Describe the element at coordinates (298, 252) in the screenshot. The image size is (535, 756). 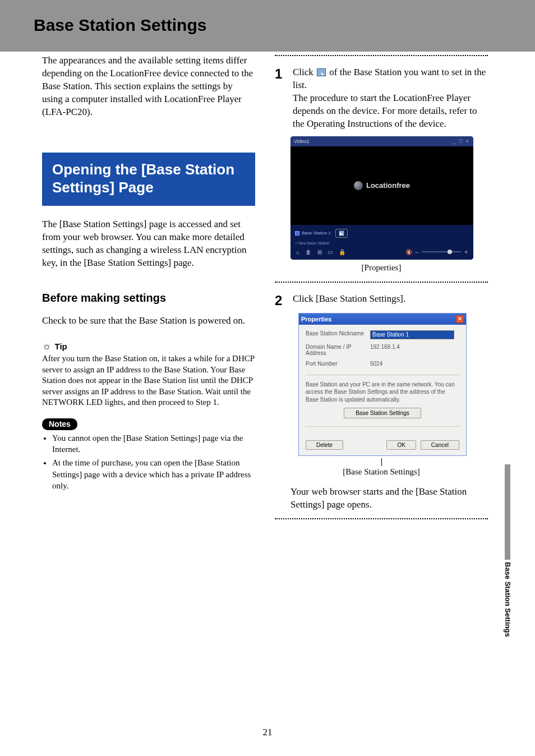
I see `home-icon: ⌂` at that location.